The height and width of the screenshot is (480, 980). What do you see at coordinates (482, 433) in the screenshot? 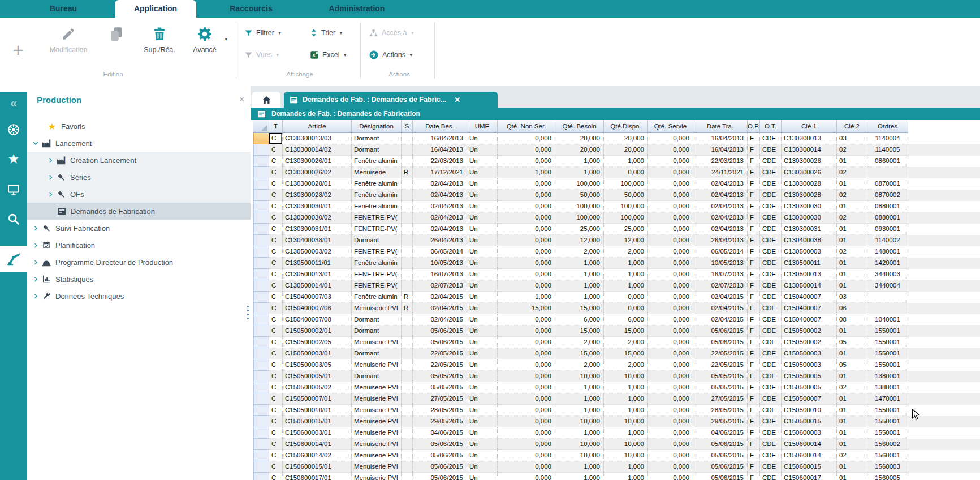
I see `table-cell: Un` at bounding box center [482, 433].